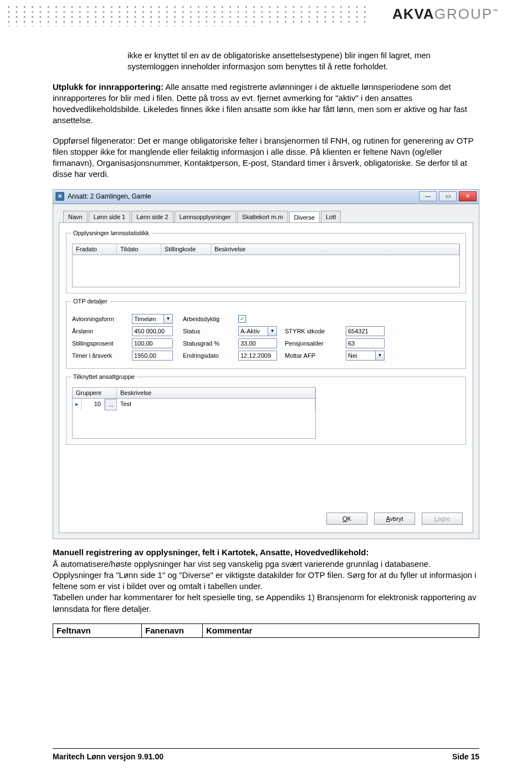 The height and width of the screenshot is (781, 532). Describe the element at coordinates (194, 393) in the screenshot. I see `ansatt-grid-header: Gruppenr Beskrivelse` at that location.